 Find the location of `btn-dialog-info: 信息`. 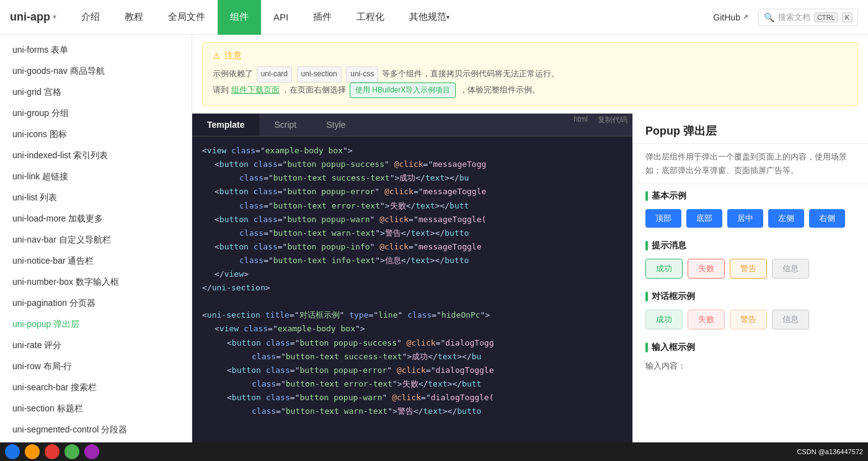

btn-dialog-info: 信息 is located at coordinates (790, 320).